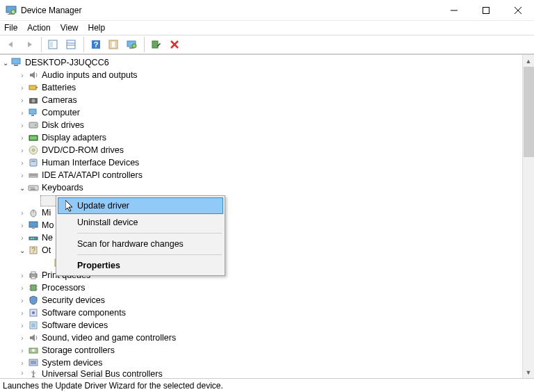 The height and width of the screenshot is (392, 534). What do you see at coordinates (261, 63) in the screenshot?
I see `tree-row: ⌄DESKTOP-J3UQCC6` at bounding box center [261, 63].